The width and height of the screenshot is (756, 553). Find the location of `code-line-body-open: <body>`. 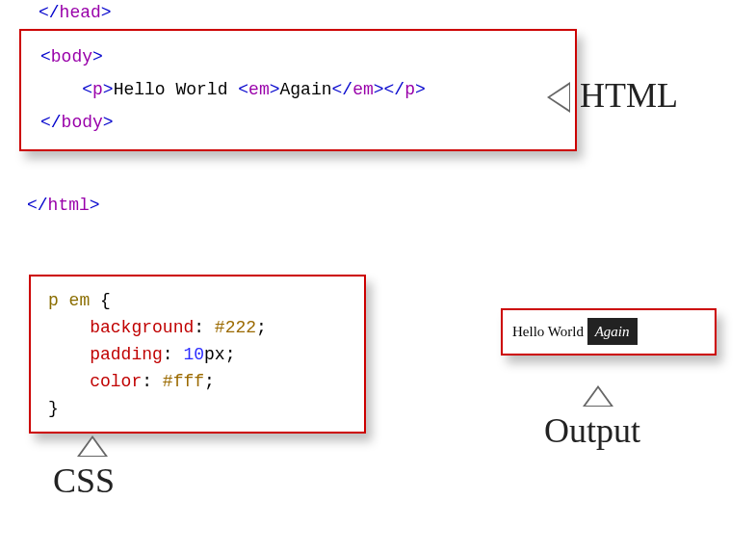

code-line-body-open: <body> is located at coordinates (299, 57).